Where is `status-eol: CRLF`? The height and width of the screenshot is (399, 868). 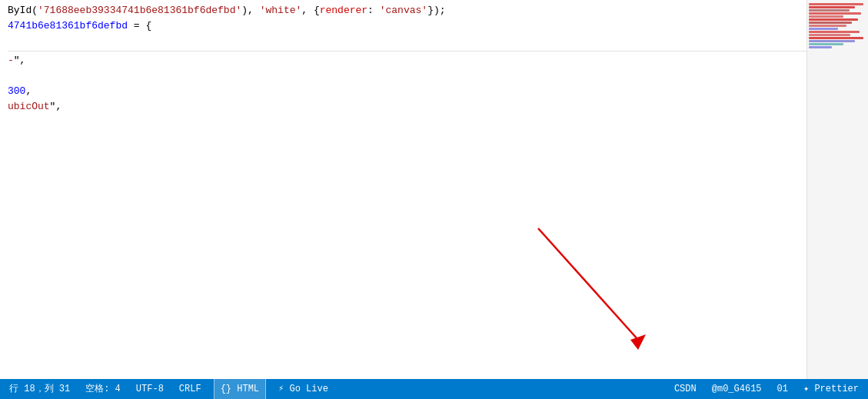 status-eol: CRLF is located at coordinates (191, 389).